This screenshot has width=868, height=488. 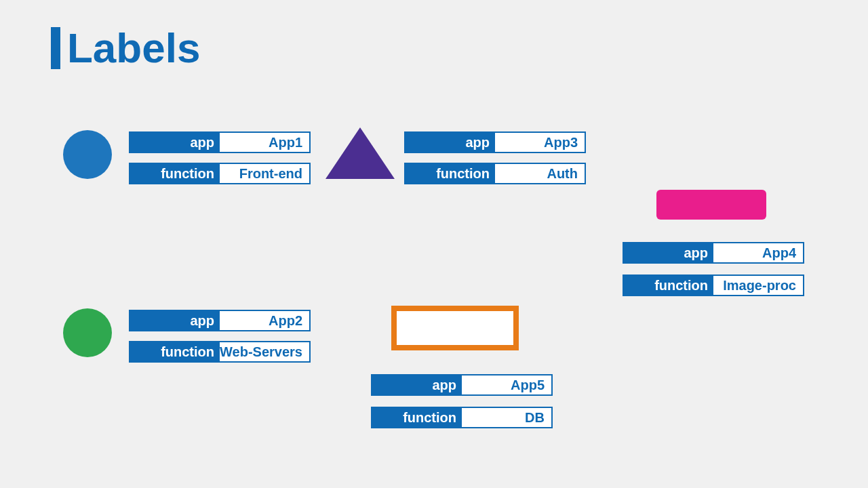 I want to click on label-val-function: Web-Servers, so click(x=264, y=352).